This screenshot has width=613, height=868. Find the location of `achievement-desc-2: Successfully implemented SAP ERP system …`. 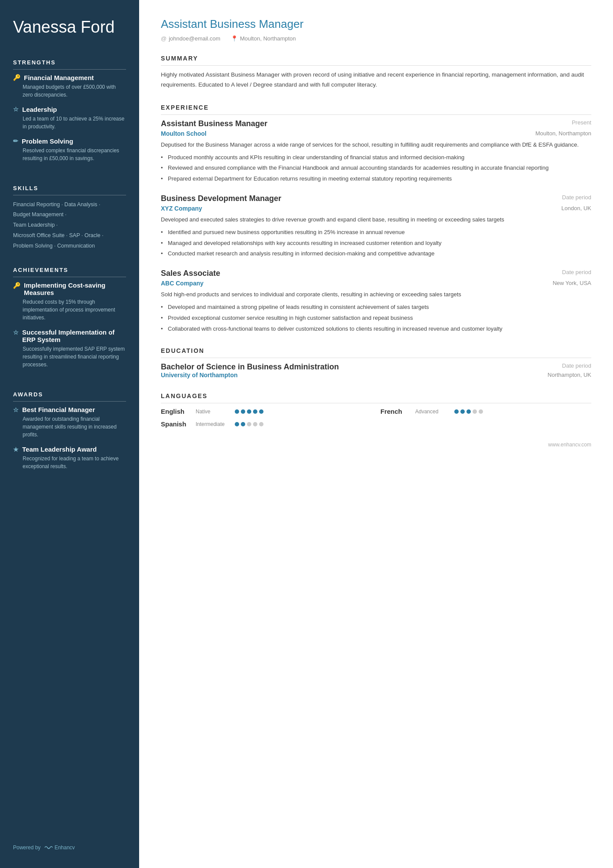

achievement-desc-2: Successfully implemented SAP ERP system … is located at coordinates (70, 357).